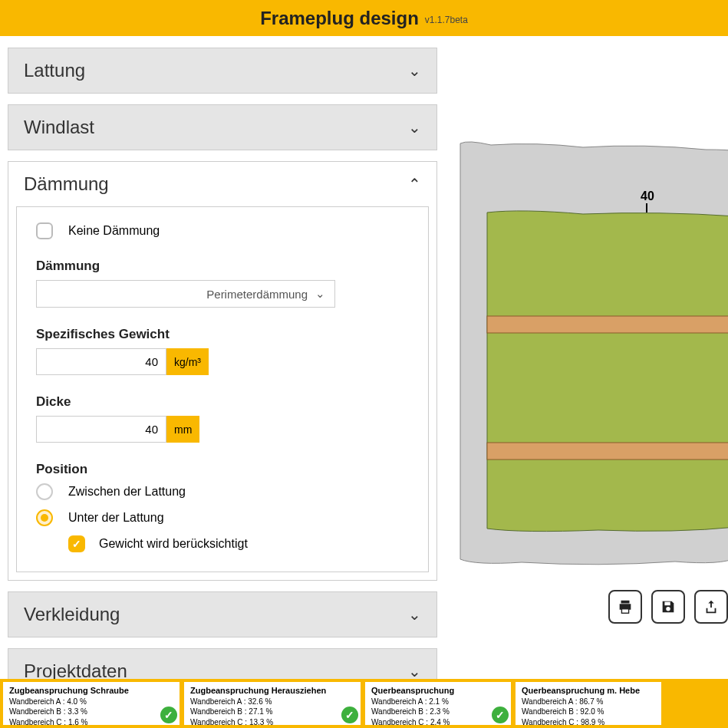 The width and height of the screenshot is (728, 728). I want to click on export-button, so click(711, 607).